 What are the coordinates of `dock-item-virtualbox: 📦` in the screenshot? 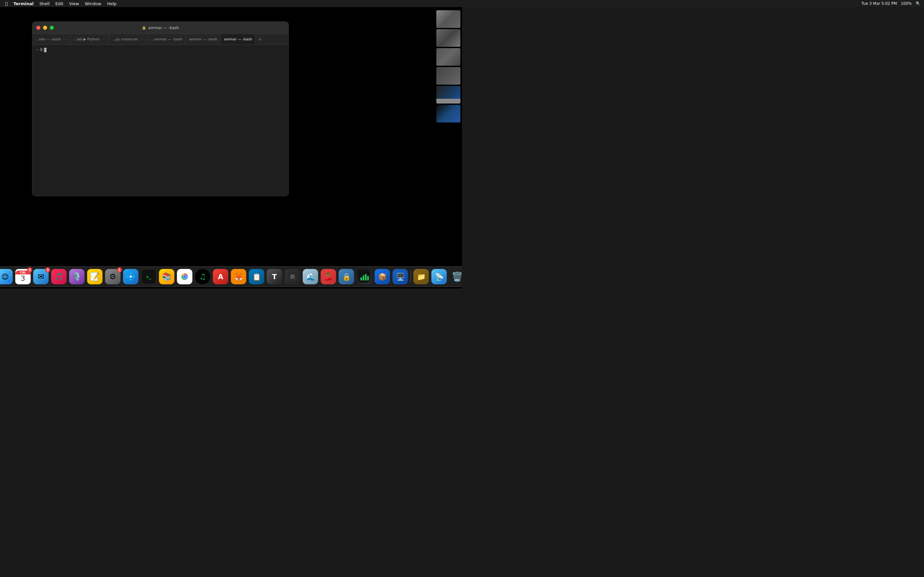 It's located at (383, 277).